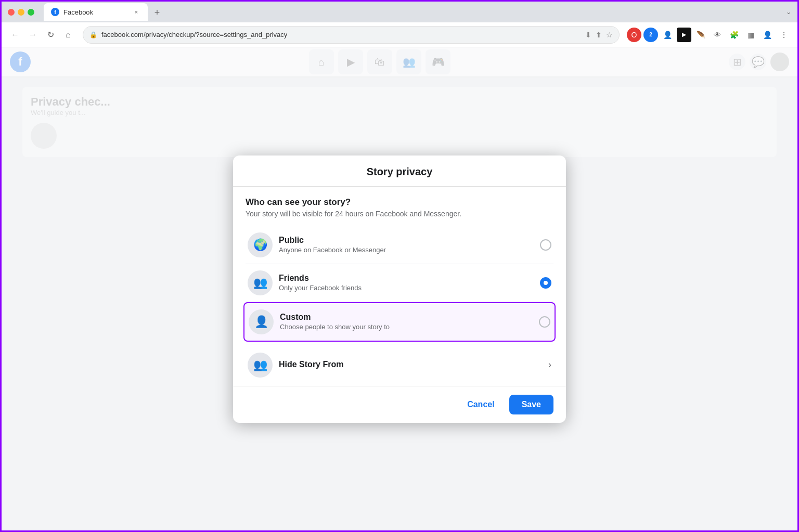 This screenshot has width=799, height=532. I want to click on public-desc: Anyone on Facebook or Messenger, so click(409, 250).